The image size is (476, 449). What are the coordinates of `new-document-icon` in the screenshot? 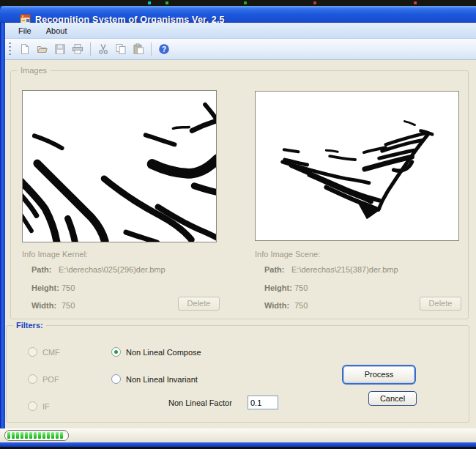 It's located at (25, 49).